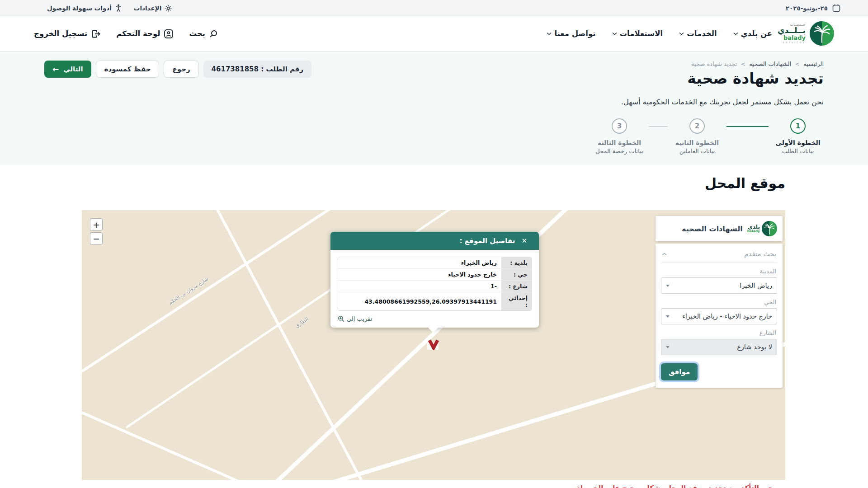 The width and height of the screenshot is (868, 488). I want to click on main-navbar: خــدمــات بــلــدي balady services عن بل…, so click(434, 33).